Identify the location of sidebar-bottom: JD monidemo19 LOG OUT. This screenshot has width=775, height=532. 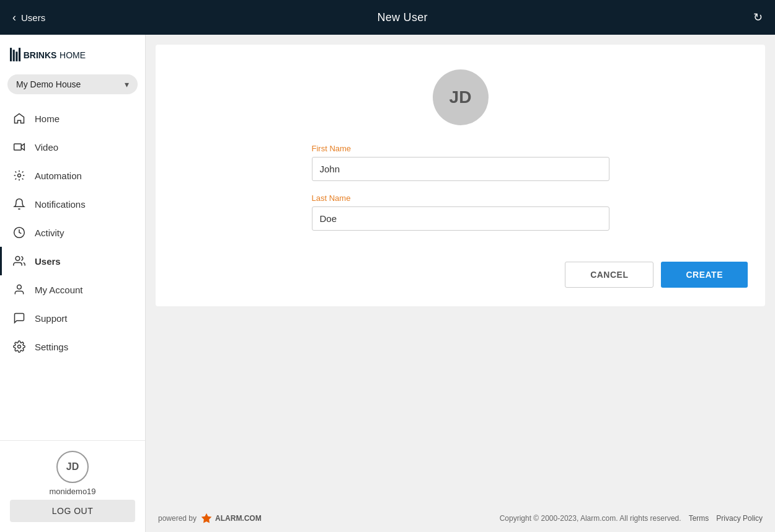
(73, 486).